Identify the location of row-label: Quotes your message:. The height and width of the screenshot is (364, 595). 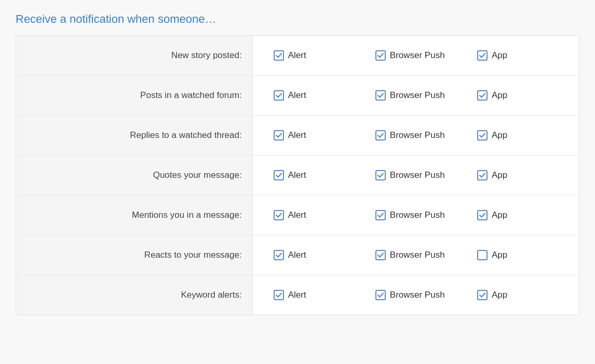
(134, 175).